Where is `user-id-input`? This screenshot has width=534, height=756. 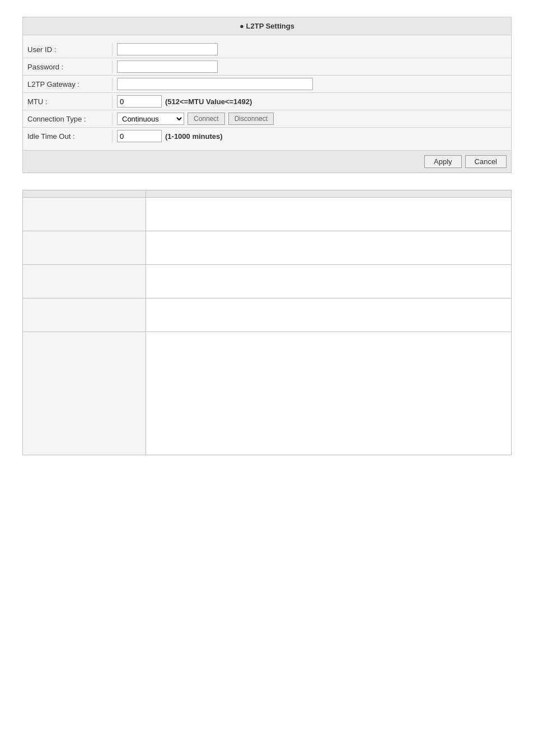
user-id-input is located at coordinates (167, 49).